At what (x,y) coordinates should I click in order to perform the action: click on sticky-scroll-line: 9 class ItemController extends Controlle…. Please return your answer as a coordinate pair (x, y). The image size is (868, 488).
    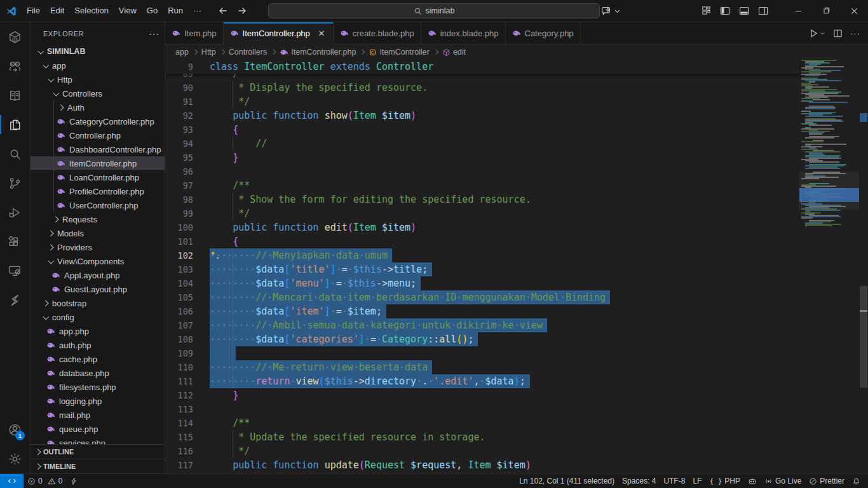
    Looking at the image, I should click on (482, 67).